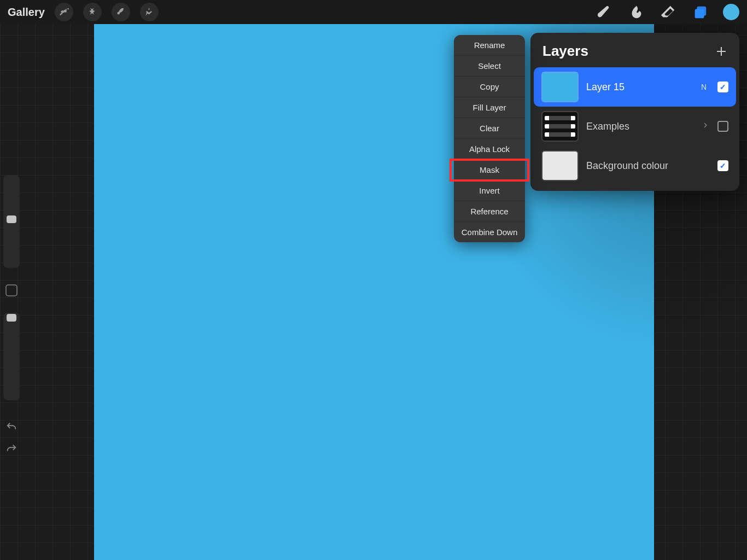  Describe the element at coordinates (121, 12) in the screenshot. I see `selection-icon` at that location.